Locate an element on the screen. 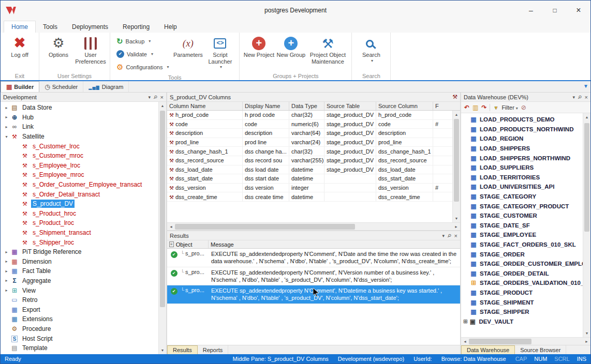 This screenshot has height=364, width=591. object-load-products-demo: LOAD_PRODUCTS_DEMO is located at coordinates (522, 120).